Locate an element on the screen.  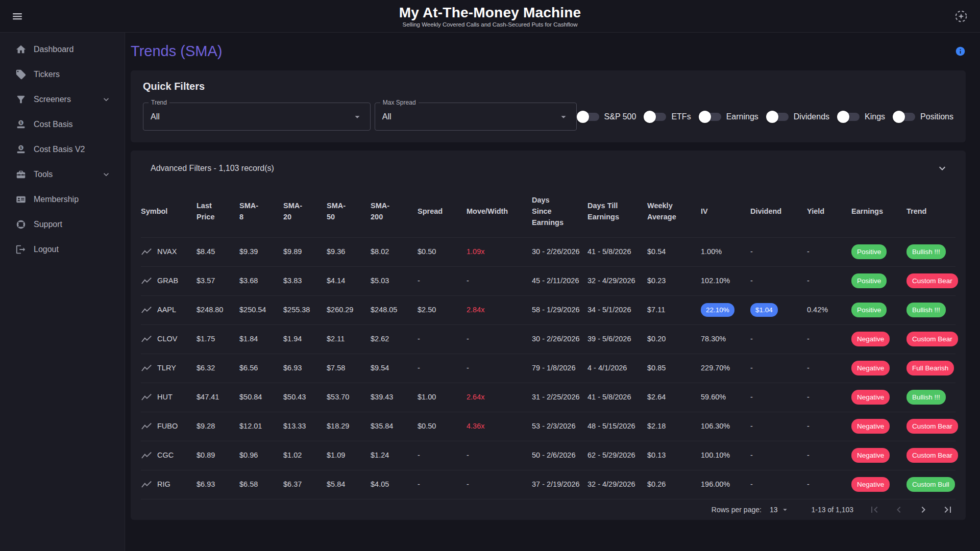
cell-last_price: $3.57 is located at coordinates (218, 281).